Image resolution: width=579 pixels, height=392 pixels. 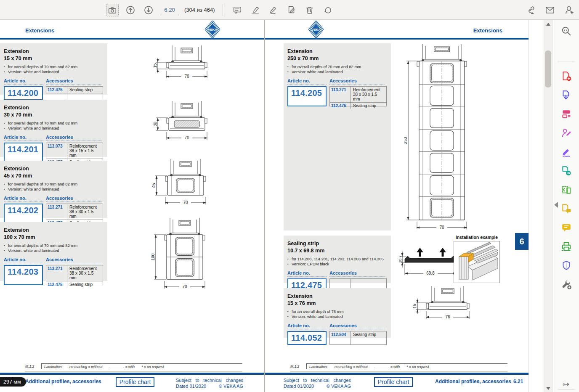 I want to click on tools-panel: ↦, so click(x=566, y=206).